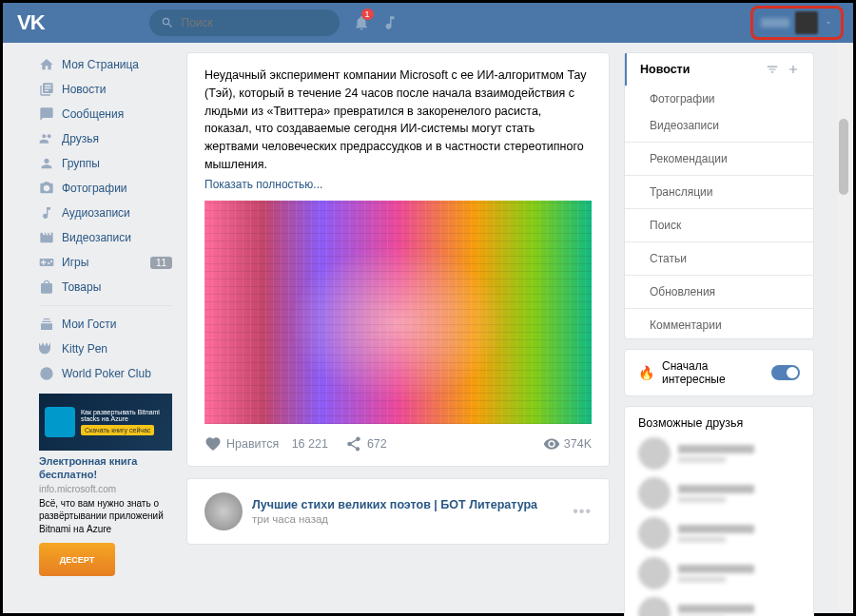  What do you see at coordinates (828, 23) in the screenshot?
I see `chevron-down-icon` at bounding box center [828, 23].